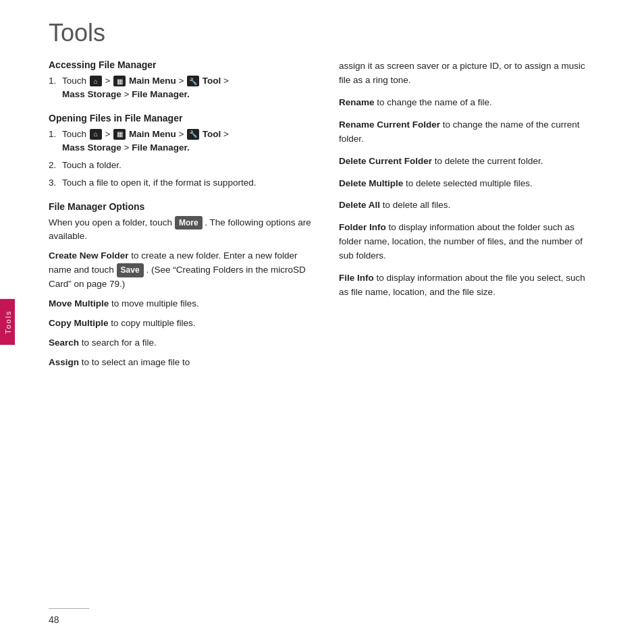  I want to click on search-option: Search to search for a file., so click(180, 343).